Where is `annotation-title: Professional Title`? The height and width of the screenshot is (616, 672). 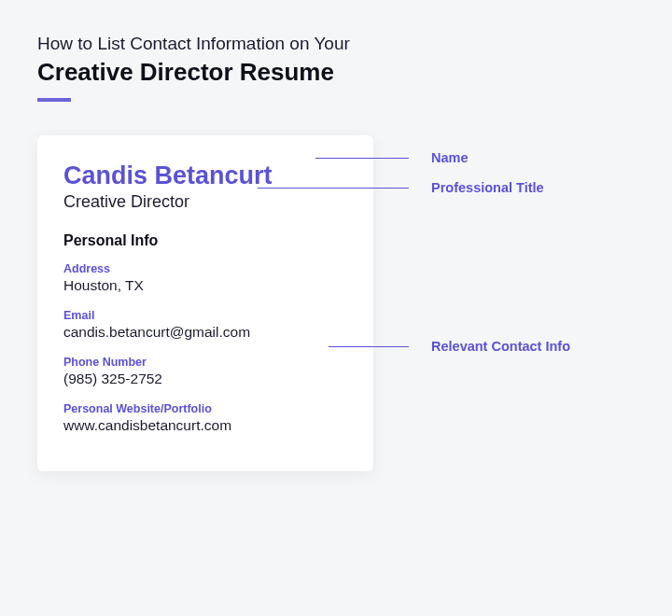
annotation-title: Professional Title is located at coordinates (459, 188).